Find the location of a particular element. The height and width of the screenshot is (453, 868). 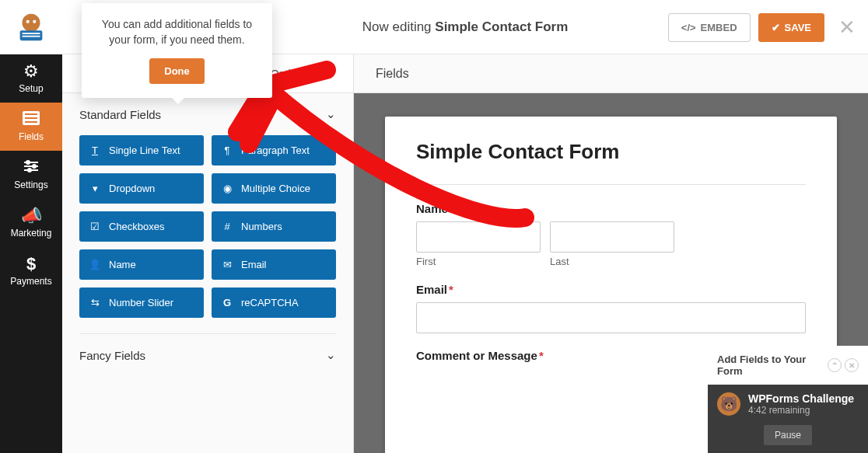

megaphone-icon: 📣 is located at coordinates (31, 216).